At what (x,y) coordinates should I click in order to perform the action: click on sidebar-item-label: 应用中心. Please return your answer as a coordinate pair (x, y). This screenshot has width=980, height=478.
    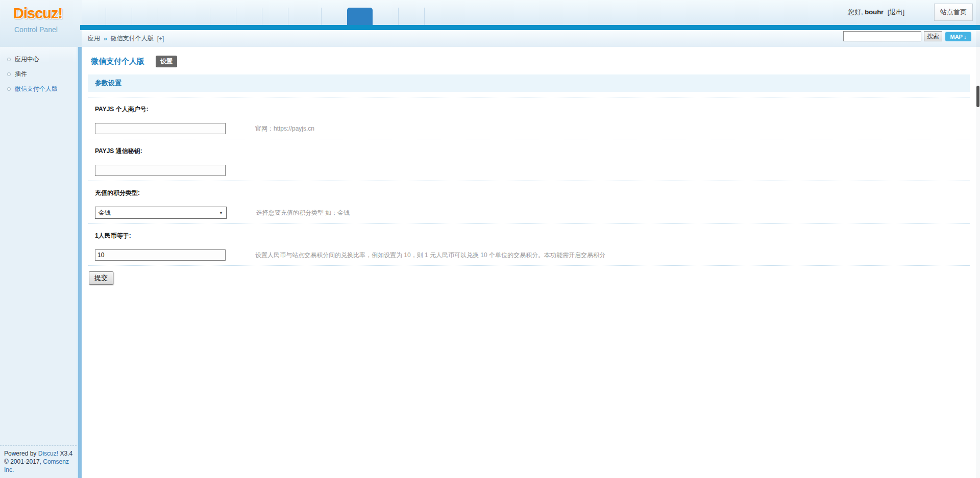
    Looking at the image, I should click on (27, 59).